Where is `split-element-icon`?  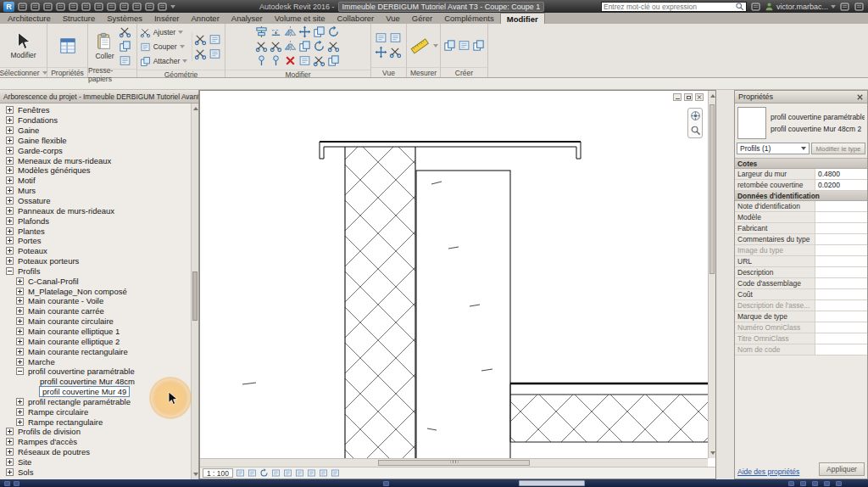 split-element-icon is located at coordinates (276, 46).